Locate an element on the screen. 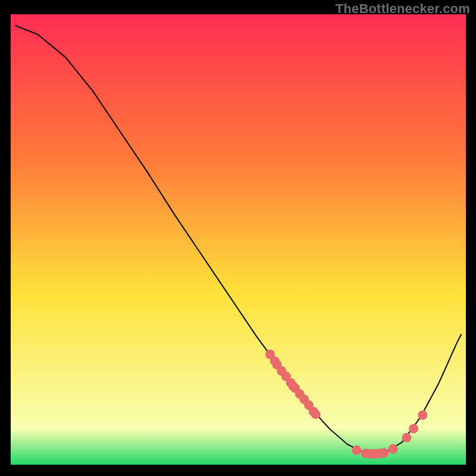  watermark-label: TheBottlenecker.com is located at coordinates (403, 9).